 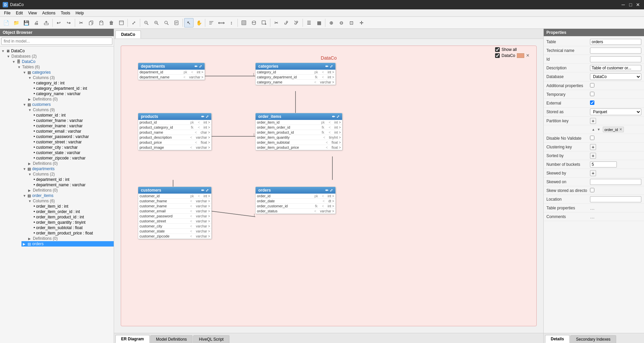 What do you see at coordinates (111, 23) in the screenshot?
I see `delete-button: 🗑` at bounding box center [111, 23].